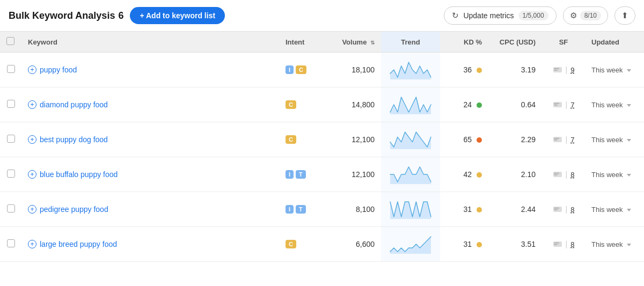 The image size is (644, 286). Describe the element at coordinates (564, 105) in the screenshot. I see `sf-cell: | 7` at that location.